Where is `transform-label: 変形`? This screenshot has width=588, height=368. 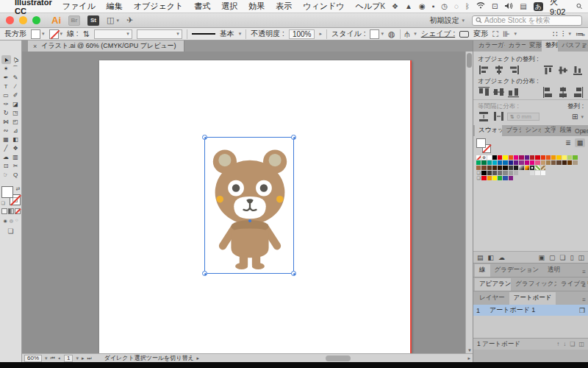
transform-label: 変形 is located at coordinates (481, 34).